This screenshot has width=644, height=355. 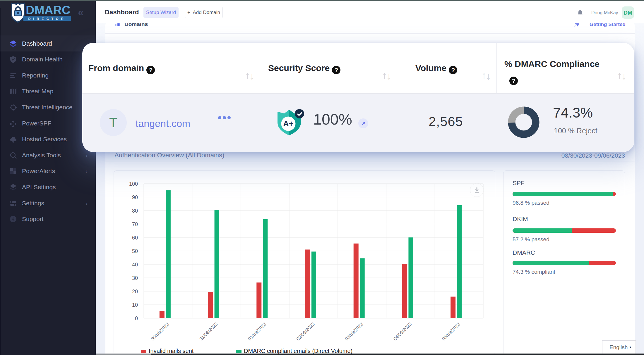 I want to click on svg-text: 10, so click(x=135, y=305).